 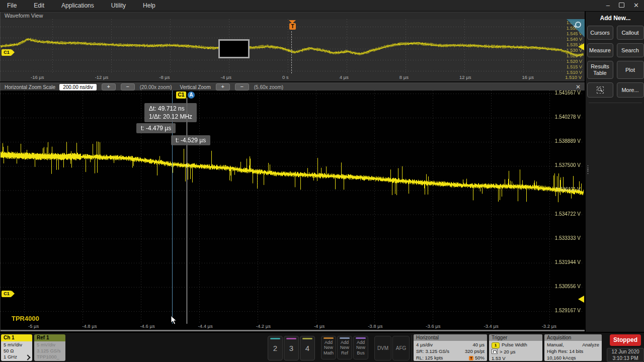 I want to click on time-tick: 16 µs, so click(x=528, y=77).